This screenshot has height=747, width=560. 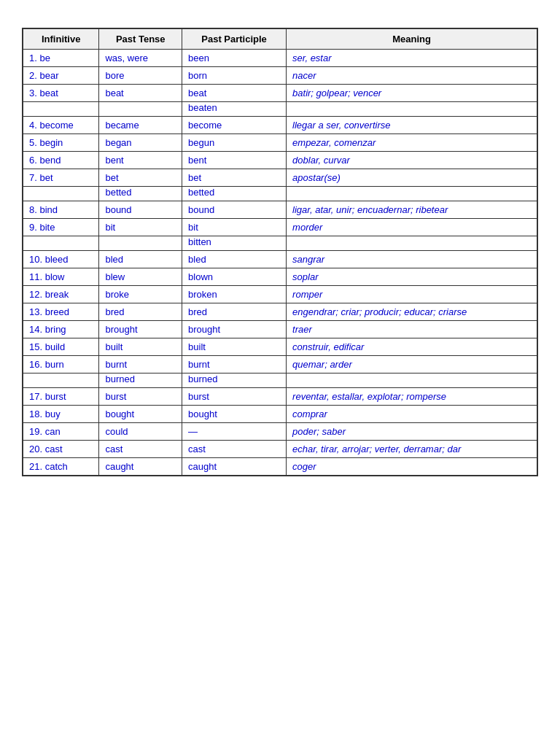 I want to click on cell-meaning: ser, estar, so click(x=412, y=58).